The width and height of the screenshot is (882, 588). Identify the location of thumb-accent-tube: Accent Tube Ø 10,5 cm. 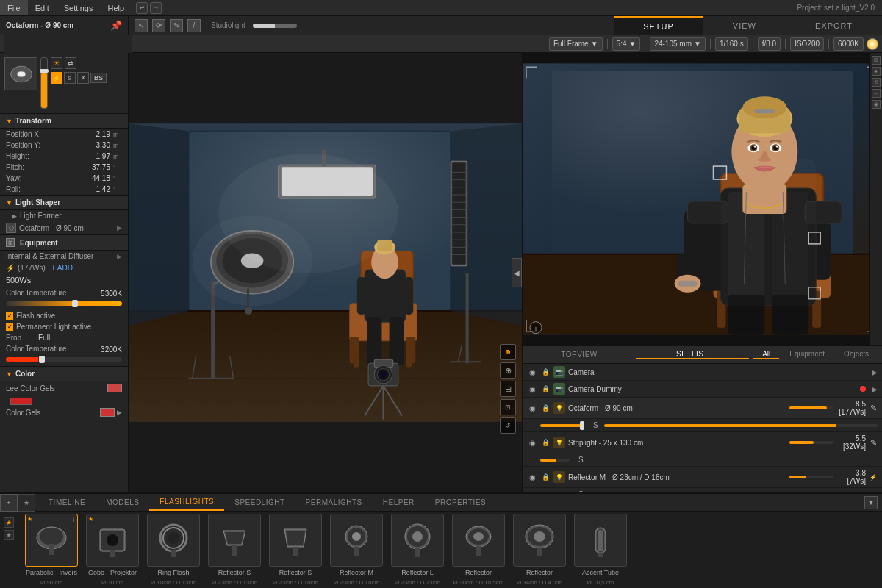
(600, 550).